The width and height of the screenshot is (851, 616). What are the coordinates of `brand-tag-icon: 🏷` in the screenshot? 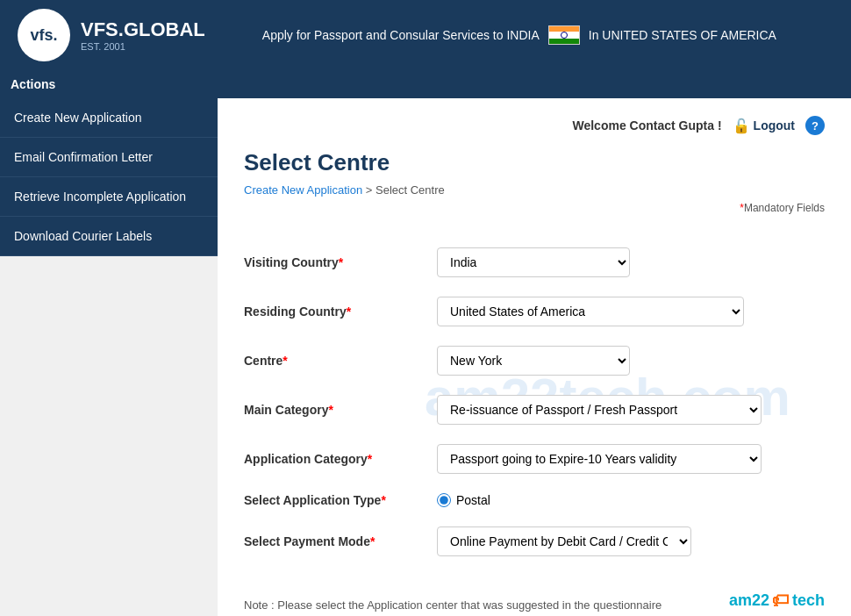 It's located at (781, 600).